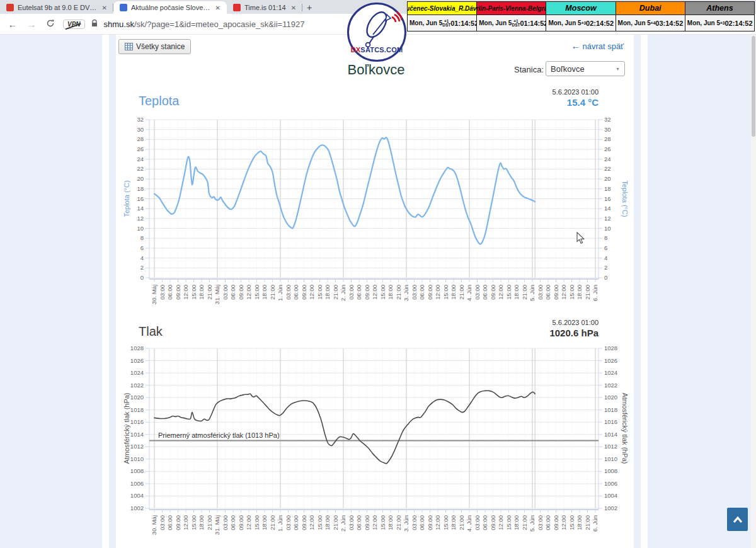 The height and width of the screenshot is (548, 756). What do you see at coordinates (753, 291) in the screenshot?
I see `browser-scrollbar` at bounding box center [753, 291].